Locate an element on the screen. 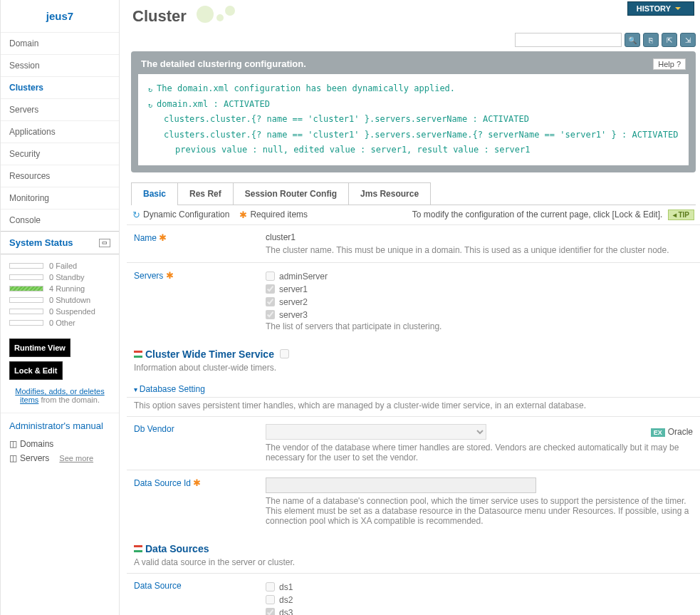  chk-ds2 is located at coordinates (271, 600).